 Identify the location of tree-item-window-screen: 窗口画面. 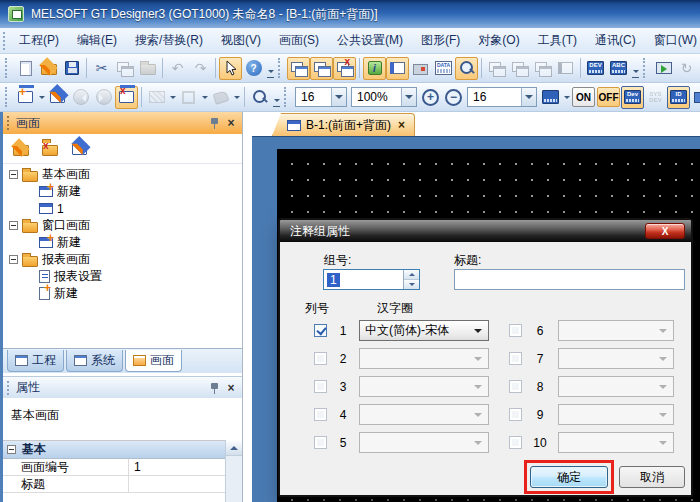
(122, 226).